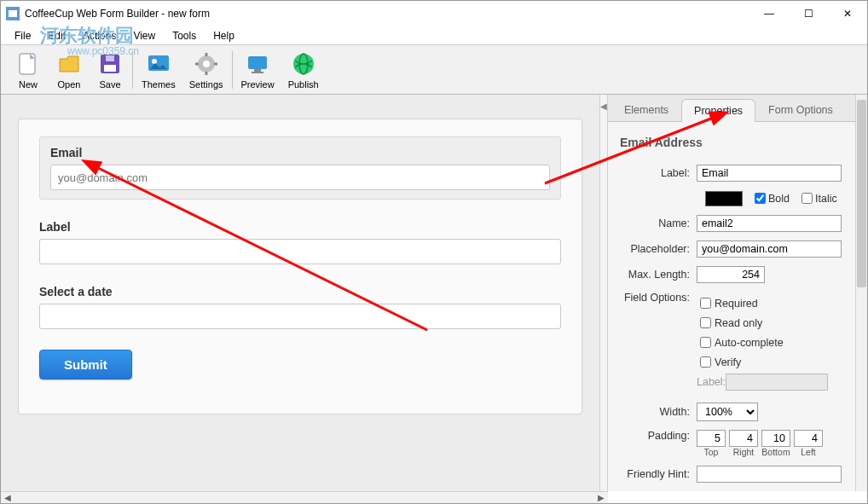 The height and width of the screenshot is (504, 868). Describe the element at coordinates (658, 249) in the screenshot. I see `prop-placeholder-label: Placeholder:` at that location.